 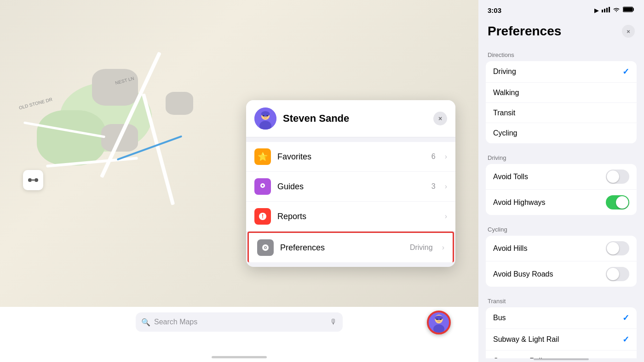 I want to click on guides-icon, so click(x=263, y=187).